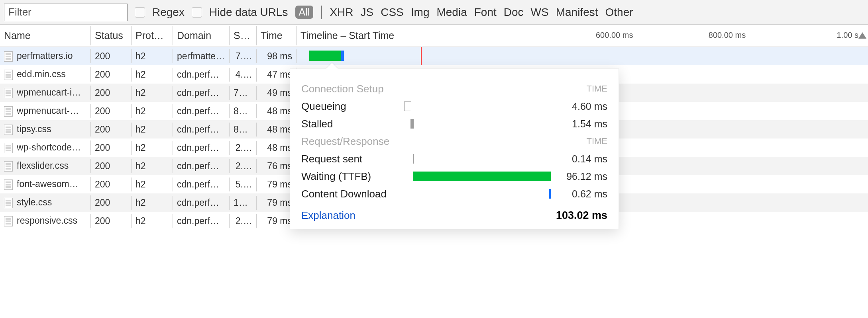  What do you see at coordinates (477, 124) in the screenshot?
I see `timing-stalled-bar` at bounding box center [477, 124].